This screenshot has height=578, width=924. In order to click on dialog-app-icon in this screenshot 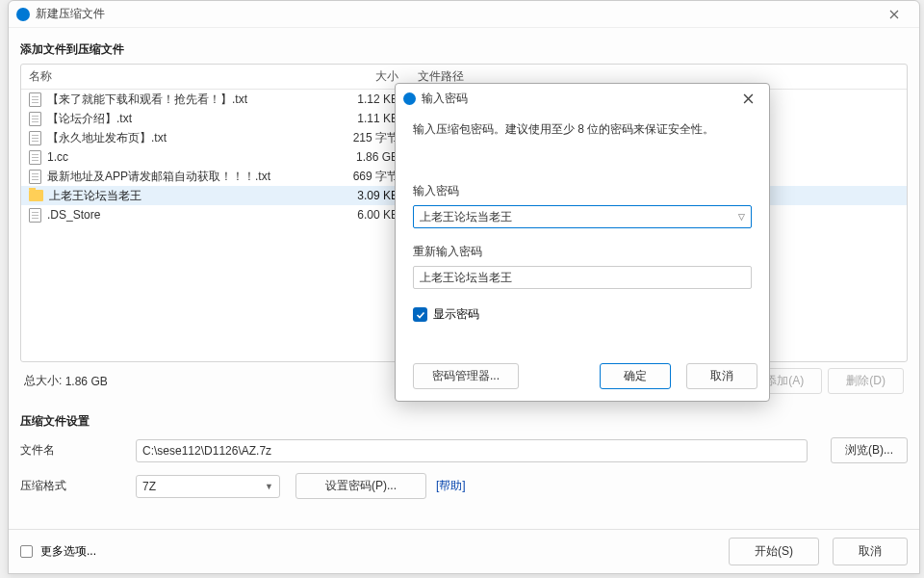, I will do `click(410, 98)`.